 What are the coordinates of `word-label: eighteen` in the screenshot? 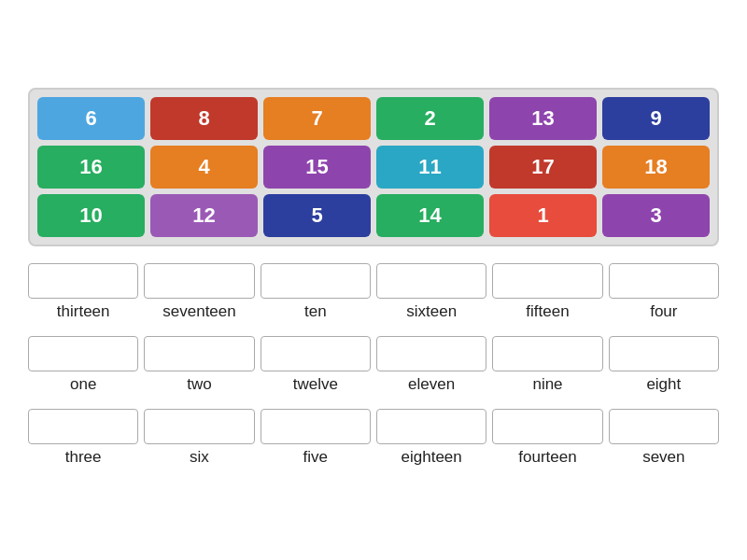 It's located at (431, 457).